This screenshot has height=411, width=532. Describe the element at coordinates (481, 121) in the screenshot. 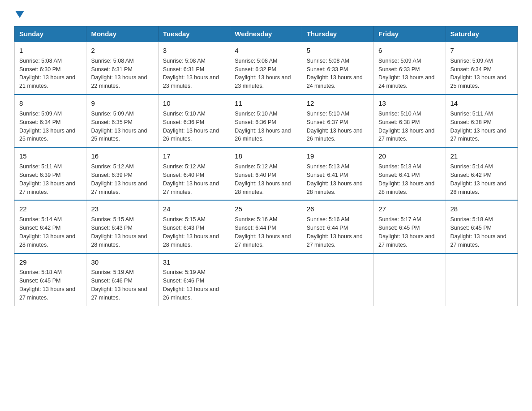

I see `calendar-cell: 14Sunrise: 5:11 AMSunset: 6:38 PMDayligh…` at that location.